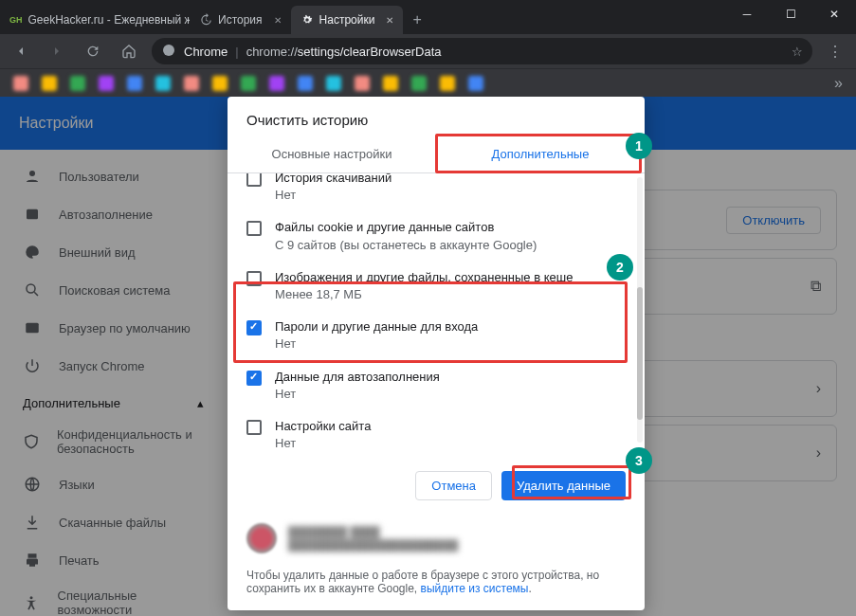  What do you see at coordinates (436, 541) in the screenshot?
I see `dialog-account-row: ████████ ███████████████████████████` at bounding box center [436, 541].